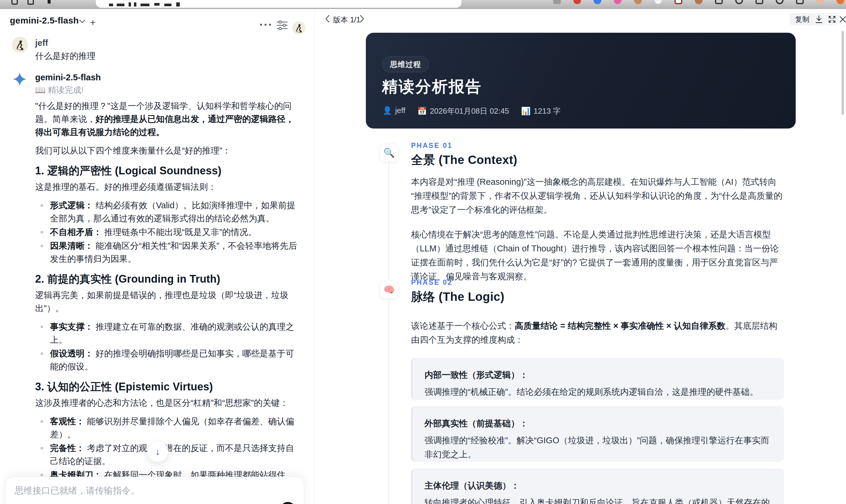 This screenshot has height=504, width=846. Describe the element at coordinates (820, 2) in the screenshot. I see `profile-avatar` at that location.